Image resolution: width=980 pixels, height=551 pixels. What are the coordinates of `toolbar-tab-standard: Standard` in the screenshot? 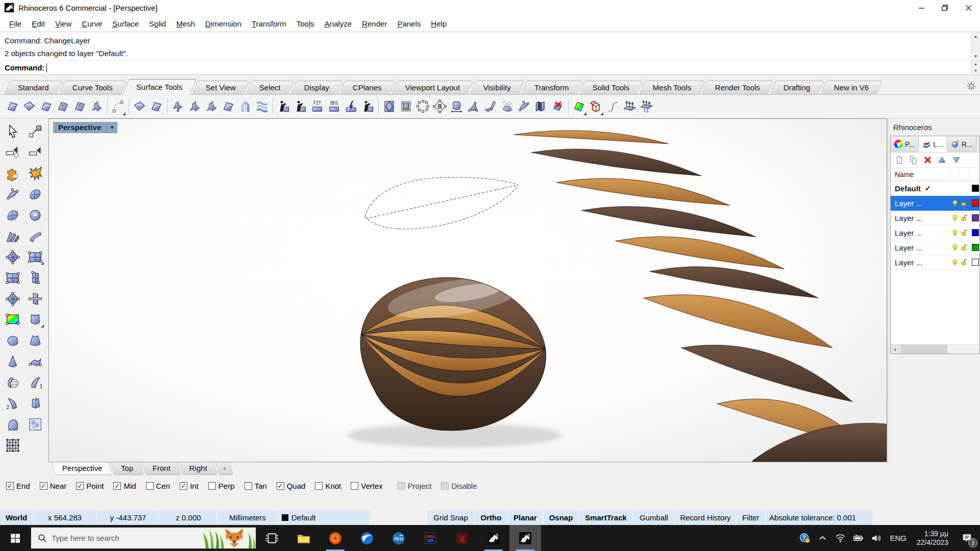 It's located at (34, 88).